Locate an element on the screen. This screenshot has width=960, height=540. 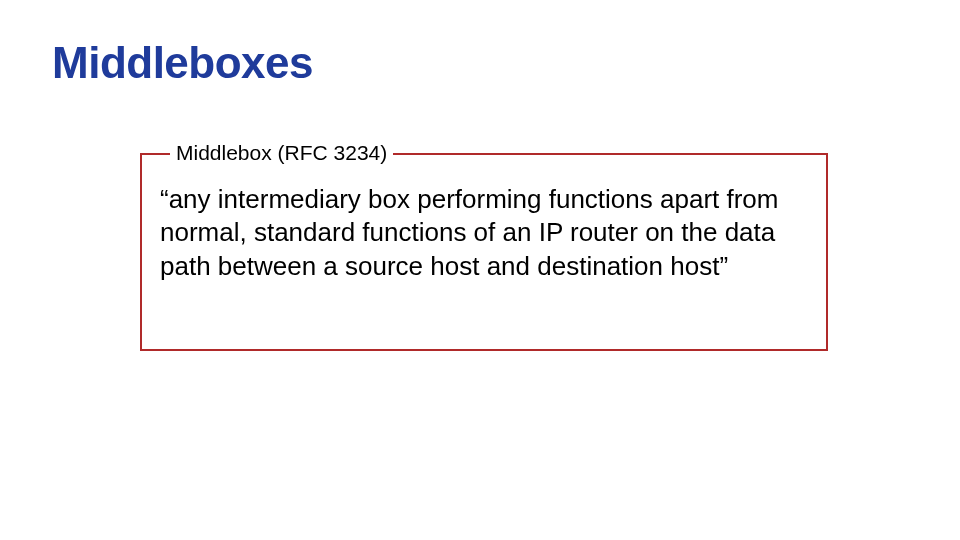
definition-text: “any intermediary box performing functio… is located at coordinates (484, 233).